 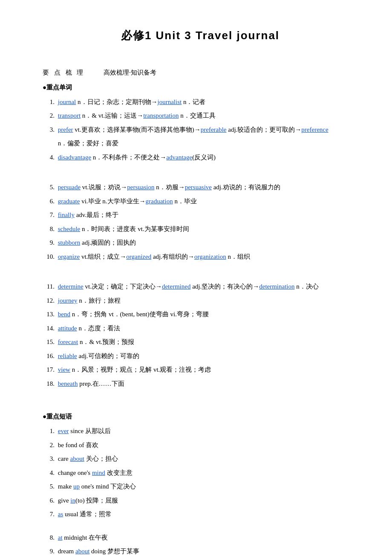 What do you see at coordinates (200, 102) in the screenshot?
I see `vocab-item-1: 1. journal n．日记；杂志；定期刊物→journalist n．记者` at bounding box center [200, 102].